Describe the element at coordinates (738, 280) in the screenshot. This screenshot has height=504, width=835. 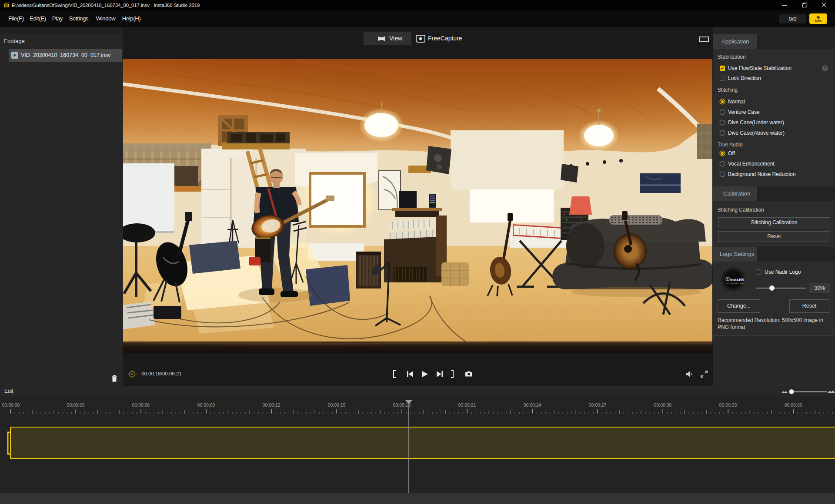
I see `svg-text: Insta360` at that location.